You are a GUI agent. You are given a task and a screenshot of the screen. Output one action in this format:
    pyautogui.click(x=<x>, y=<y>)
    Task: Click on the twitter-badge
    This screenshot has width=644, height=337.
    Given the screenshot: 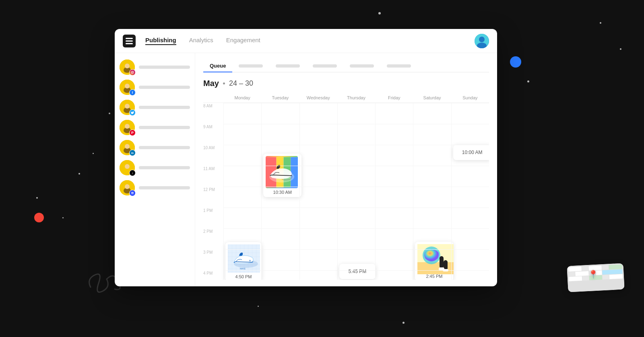 What is the action you would take?
    pyautogui.click(x=132, y=113)
    